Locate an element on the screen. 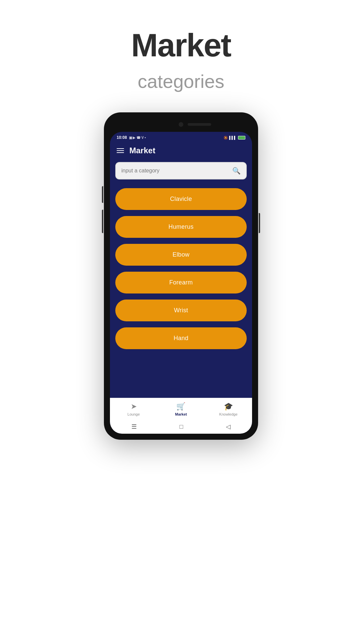  lounge-icon: ➤ is located at coordinates (134, 407).